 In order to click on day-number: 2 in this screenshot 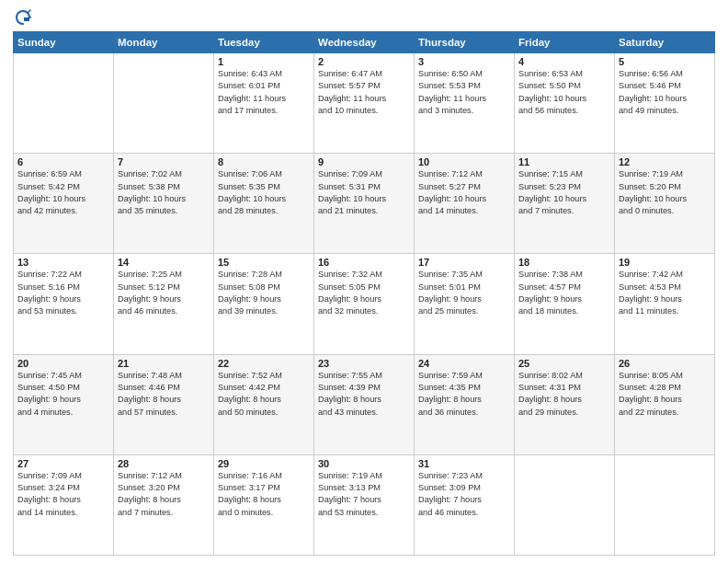, I will do `click(364, 62)`.